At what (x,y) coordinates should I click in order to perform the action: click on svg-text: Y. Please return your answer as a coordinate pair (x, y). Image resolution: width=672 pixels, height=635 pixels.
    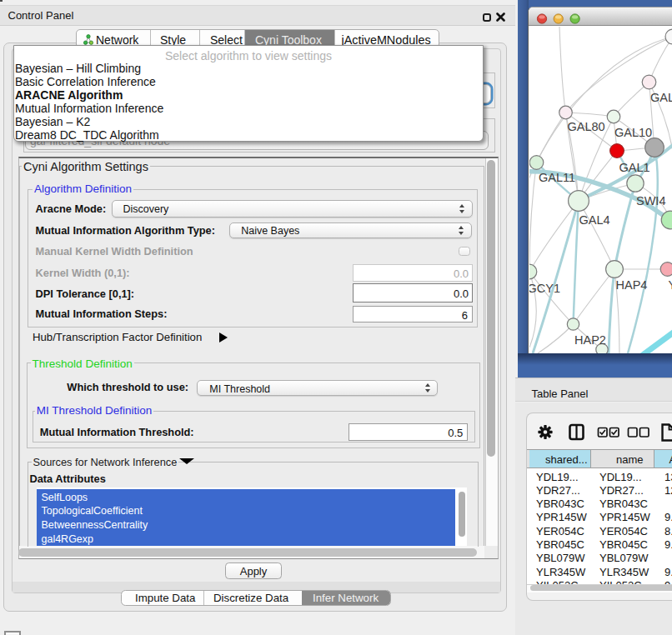
    Looking at the image, I should click on (670, 285).